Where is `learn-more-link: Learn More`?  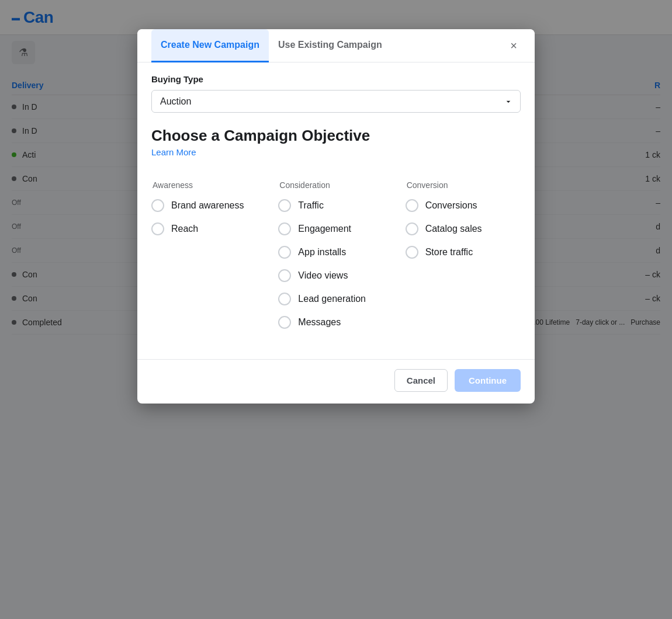
learn-more-link: Learn More is located at coordinates (174, 152).